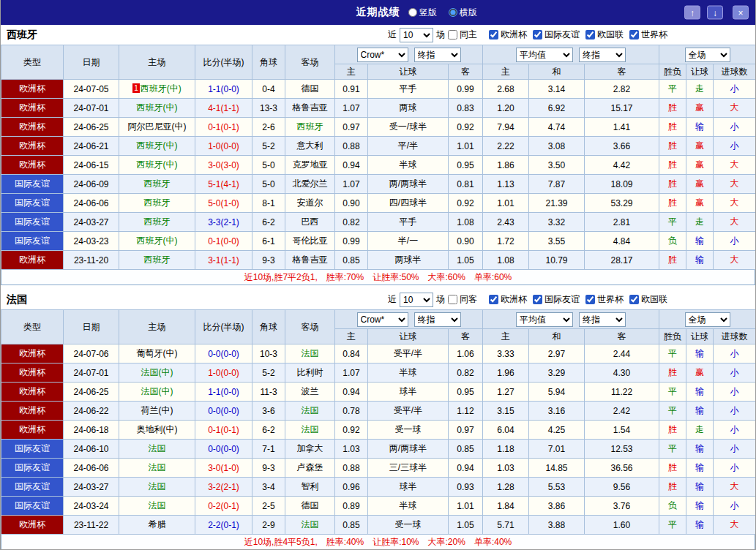  What do you see at coordinates (692, 13) in the screenshot?
I see `move-up-button: ↑` at bounding box center [692, 13].